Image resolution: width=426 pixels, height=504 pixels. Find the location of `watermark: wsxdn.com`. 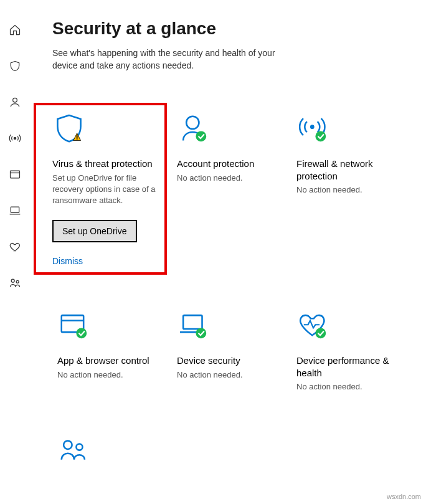

watermark: wsxdn.com is located at coordinates (404, 497).